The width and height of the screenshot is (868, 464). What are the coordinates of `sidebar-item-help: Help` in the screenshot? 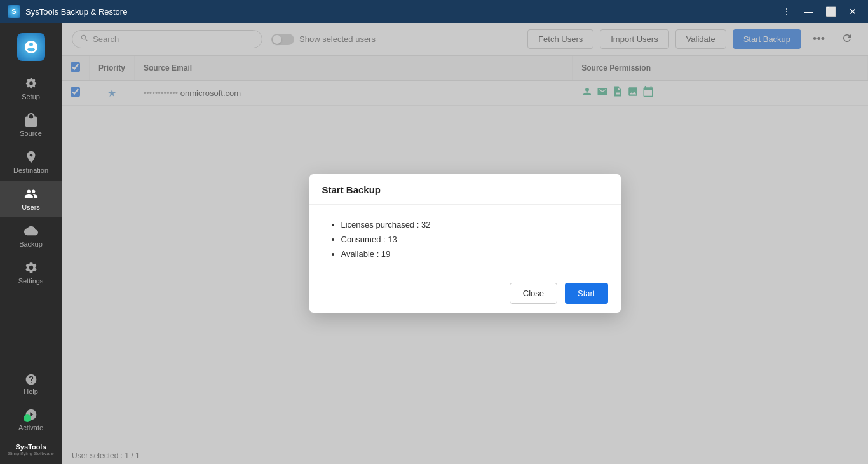 It's located at (31, 384).